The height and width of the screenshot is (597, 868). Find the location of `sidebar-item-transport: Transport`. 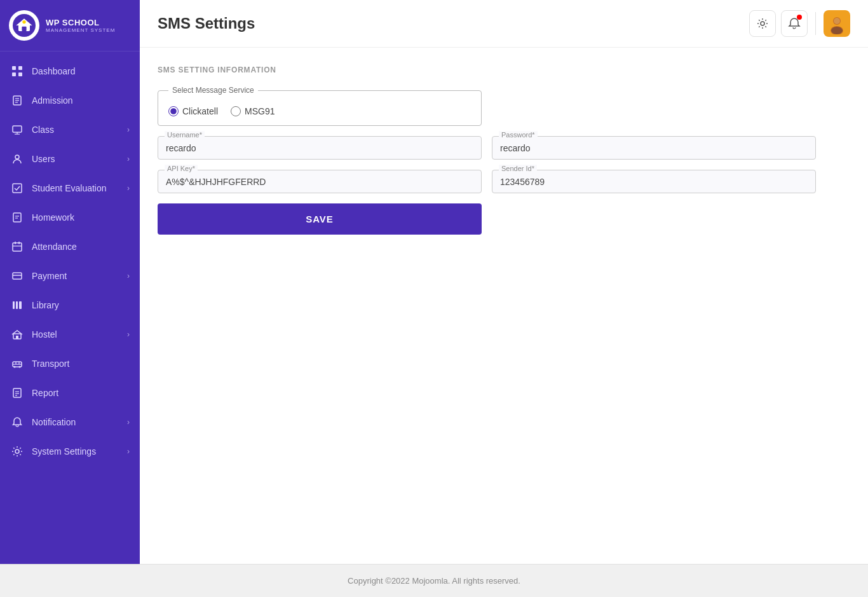

sidebar-item-transport: Transport is located at coordinates (70, 364).